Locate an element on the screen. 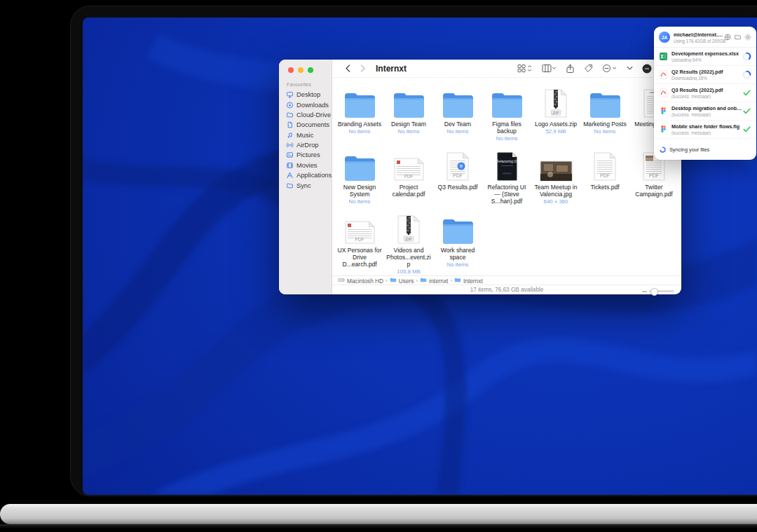  sidebar-item-downloads: Downloads is located at coordinates (306, 104).